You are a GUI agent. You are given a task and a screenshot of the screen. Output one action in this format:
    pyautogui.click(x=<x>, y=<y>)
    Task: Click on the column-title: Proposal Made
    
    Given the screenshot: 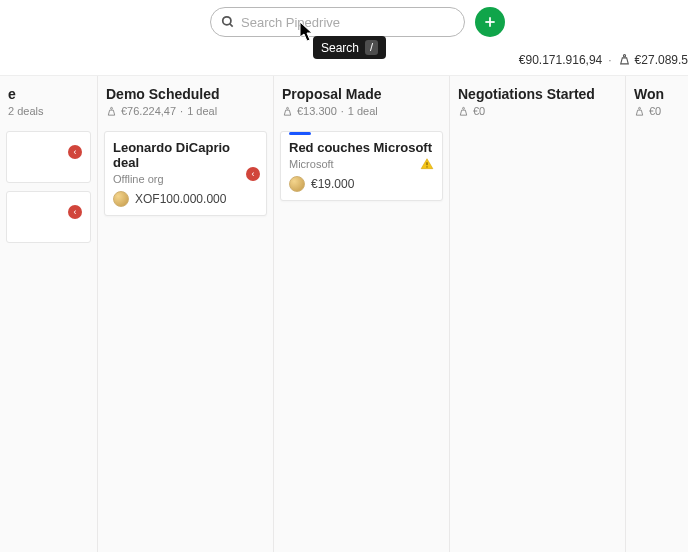 What is the action you would take?
    pyautogui.click(x=362, y=94)
    